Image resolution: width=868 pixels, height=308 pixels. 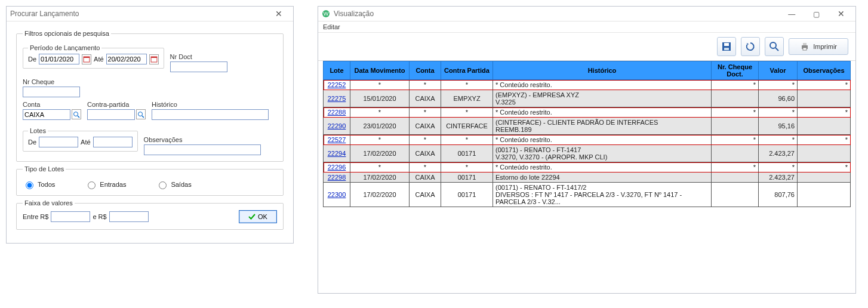 I want to click on table-cell: 22298, so click(x=337, y=178).